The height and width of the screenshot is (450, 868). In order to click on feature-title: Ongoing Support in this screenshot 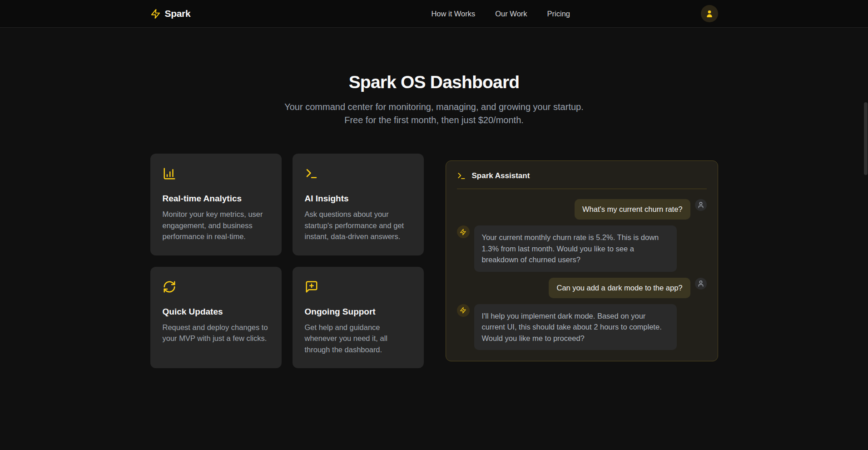, I will do `click(358, 312)`.